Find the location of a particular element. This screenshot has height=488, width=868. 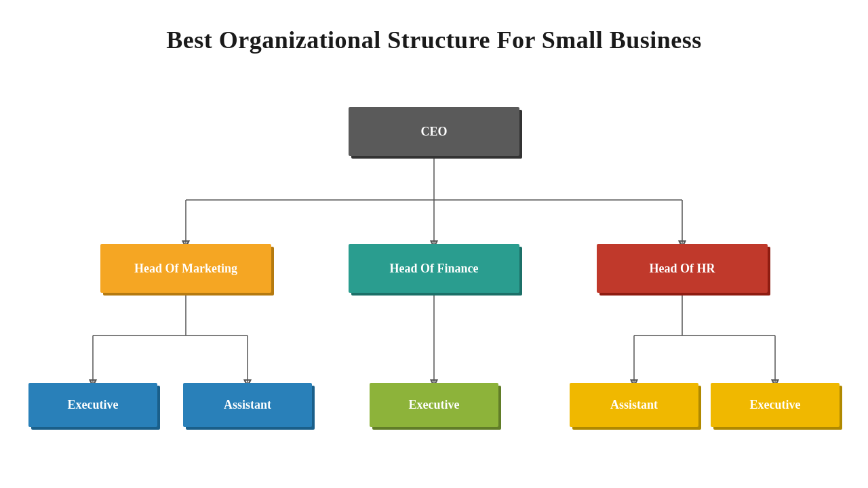

head-marketing-label: Head Of Marketing is located at coordinates (186, 268).